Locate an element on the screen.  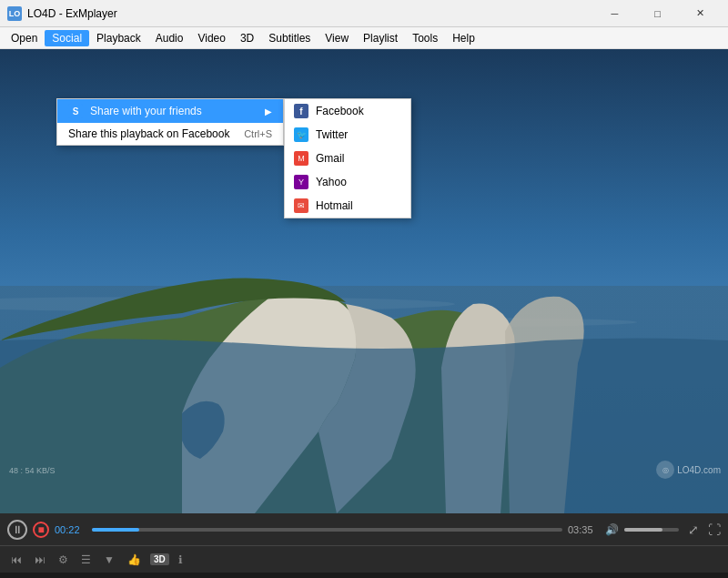
stop-button: ■ is located at coordinates (41, 530).